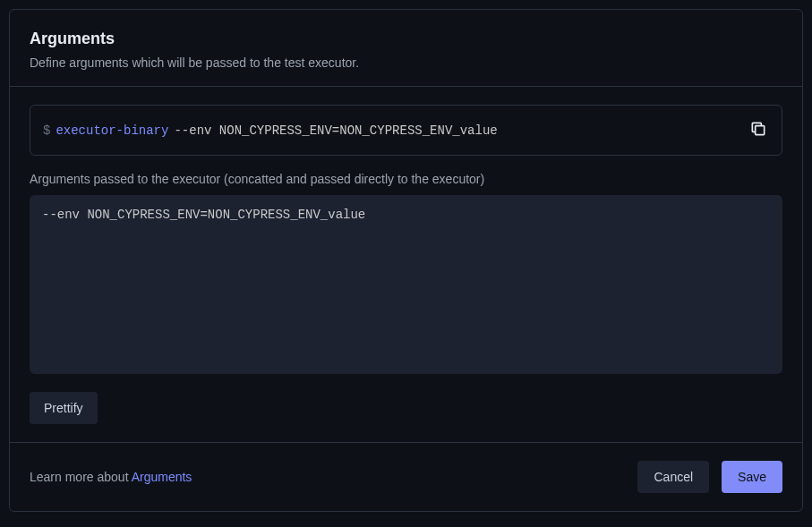 The image size is (812, 527). What do you see at coordinates (406, 476) in the screenshot?
I see `panel-footer: Learn more about Arguments Cancel Save` at bounding box center [406, 476].